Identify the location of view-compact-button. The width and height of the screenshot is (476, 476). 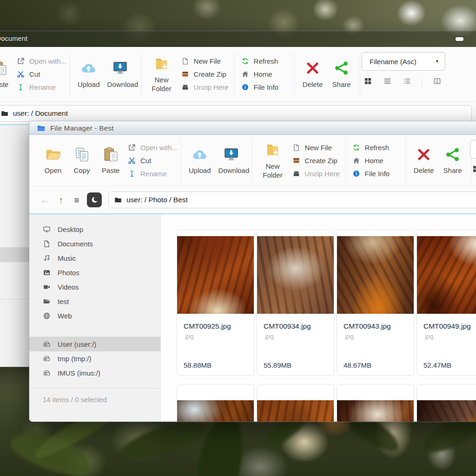
(407, 81).